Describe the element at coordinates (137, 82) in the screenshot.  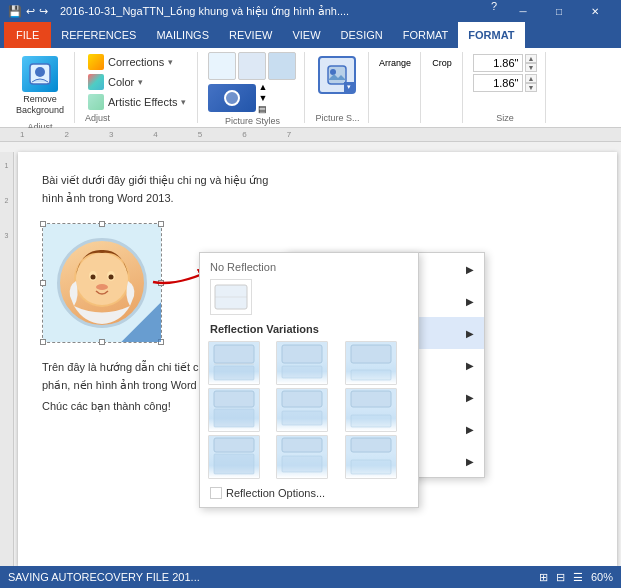
I see `color-item: Color ▾` at that location.